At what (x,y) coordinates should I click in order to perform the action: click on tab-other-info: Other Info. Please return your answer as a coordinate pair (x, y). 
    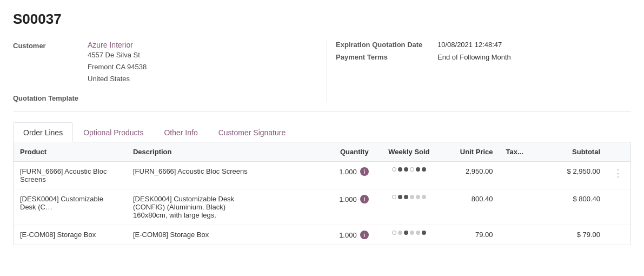
    Looking at the image, I should click on (181, 132).